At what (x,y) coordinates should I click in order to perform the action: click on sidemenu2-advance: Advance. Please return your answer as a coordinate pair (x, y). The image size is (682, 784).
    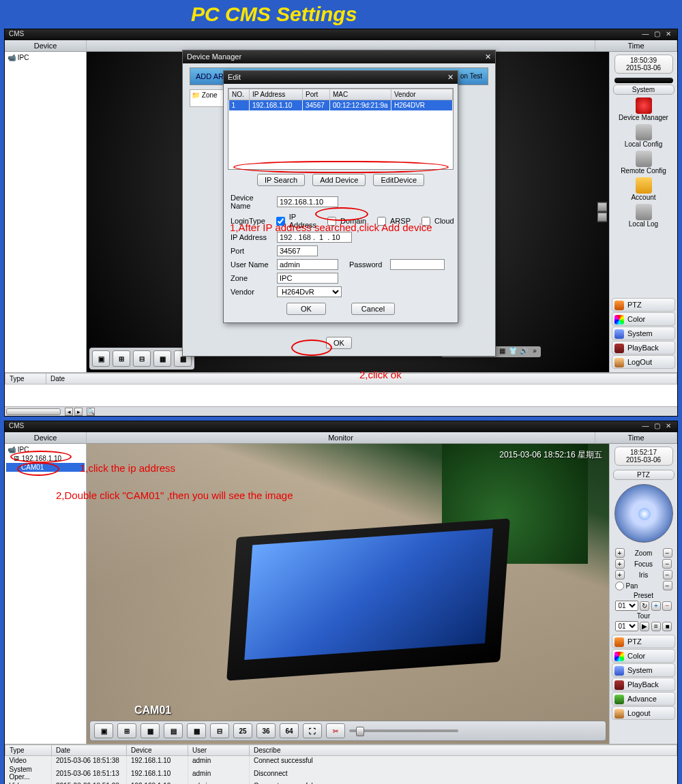
    Looking at the image, I should click on (644, 699).